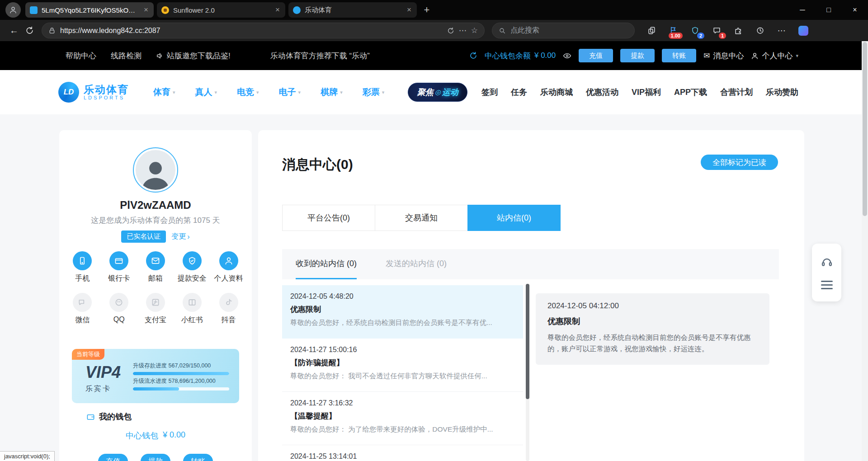 This screenshot has width=868, height=461. What do you see at coordinates (94, 92) in the screenshot?
I see `site-logo: LD 乐动体育 LDSPORTS` at bounding box center [94, 92].